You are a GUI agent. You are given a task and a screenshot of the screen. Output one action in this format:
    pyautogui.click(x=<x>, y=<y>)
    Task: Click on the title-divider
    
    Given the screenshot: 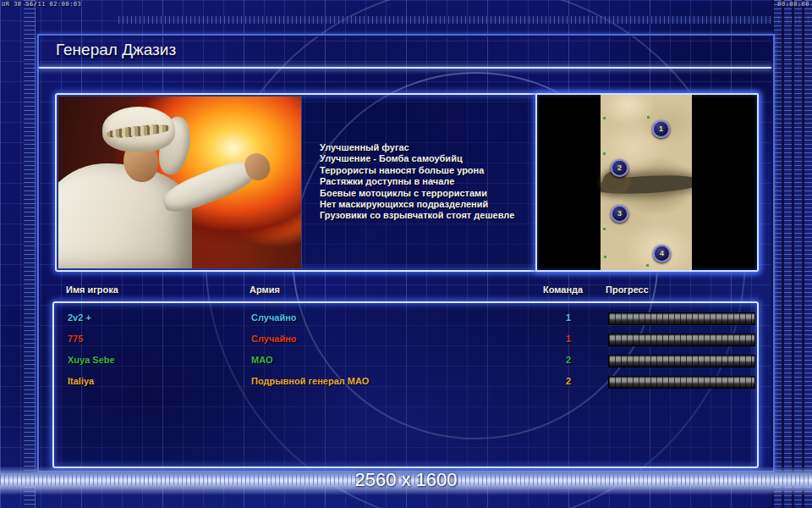 What is the action you would take?
    pyautogui.click(x=405, y=68)
    